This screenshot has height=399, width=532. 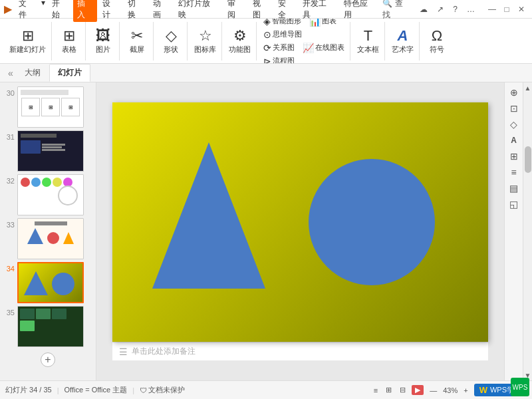 I want to click on toolbar-group-shape: ◇ 形状, so click(x=172, y=41).